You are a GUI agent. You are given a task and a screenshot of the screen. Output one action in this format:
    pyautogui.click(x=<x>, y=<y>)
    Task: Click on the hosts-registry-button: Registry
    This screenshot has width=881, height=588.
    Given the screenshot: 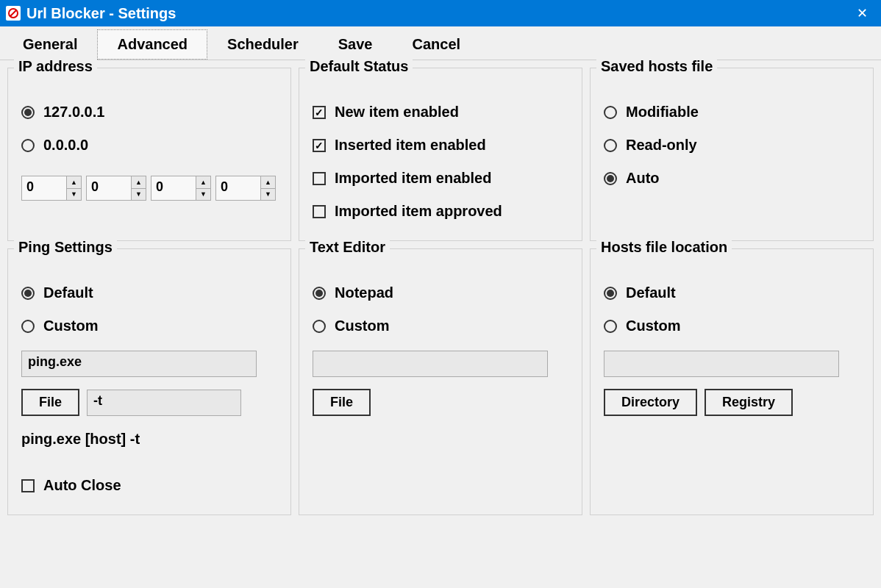 What is the action you would take?
    pyautogui.click(x=749, y=403)
    